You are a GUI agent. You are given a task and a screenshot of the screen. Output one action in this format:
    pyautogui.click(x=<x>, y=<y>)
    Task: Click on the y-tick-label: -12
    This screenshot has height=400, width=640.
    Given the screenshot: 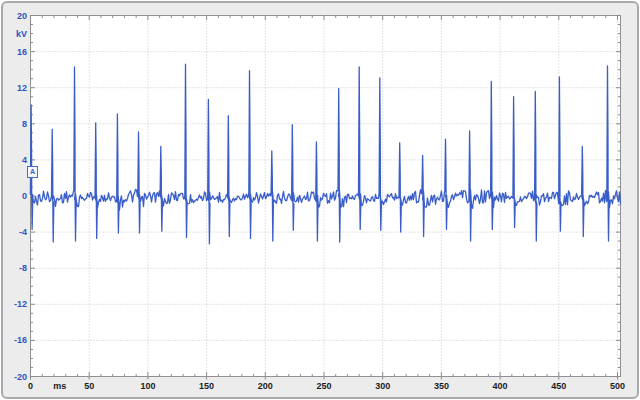 What is the action you would take?
    pyautogui.click(x=14, y=304)
    